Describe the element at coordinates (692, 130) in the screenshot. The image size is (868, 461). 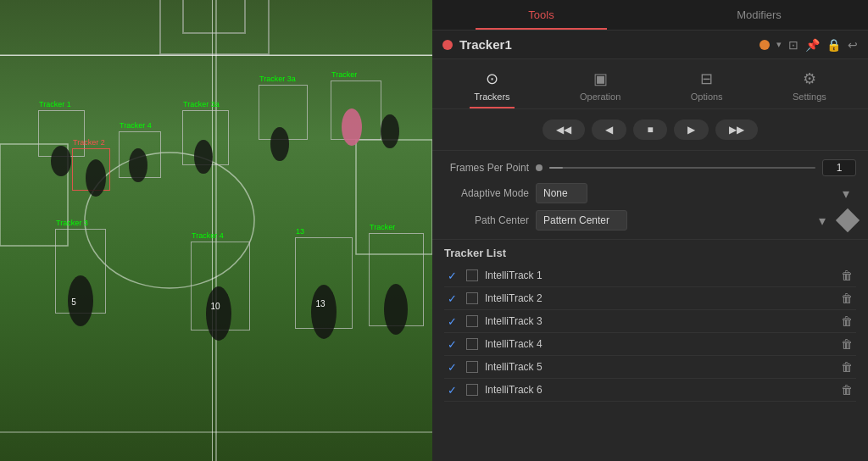
I see `play-button: ▶` at that location.